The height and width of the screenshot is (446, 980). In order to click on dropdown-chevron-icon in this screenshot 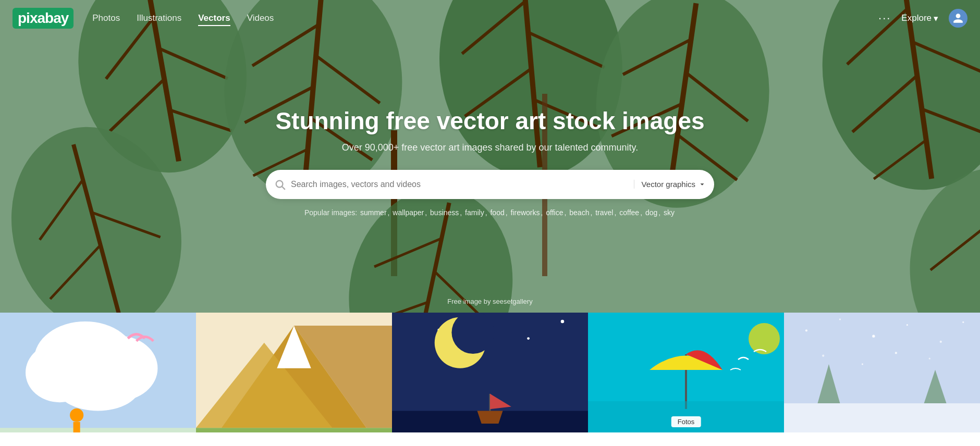, I will do `click(702, 184)`.